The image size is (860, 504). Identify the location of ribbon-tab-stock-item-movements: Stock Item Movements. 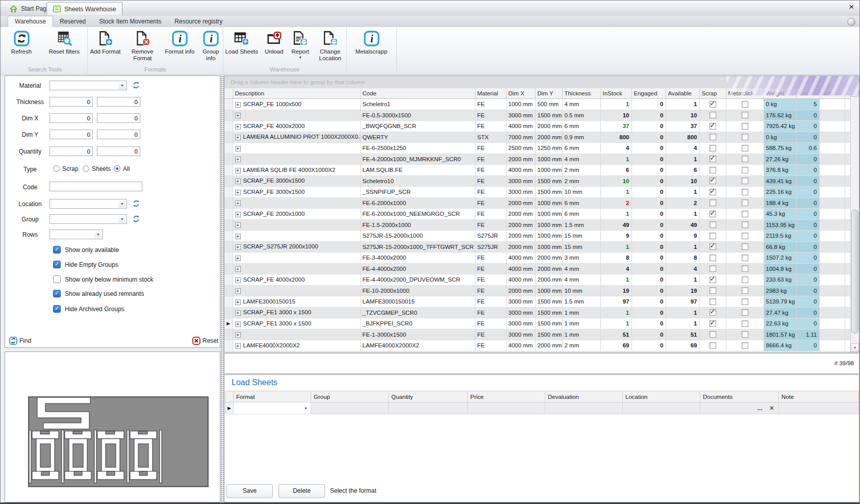
(130, 21).